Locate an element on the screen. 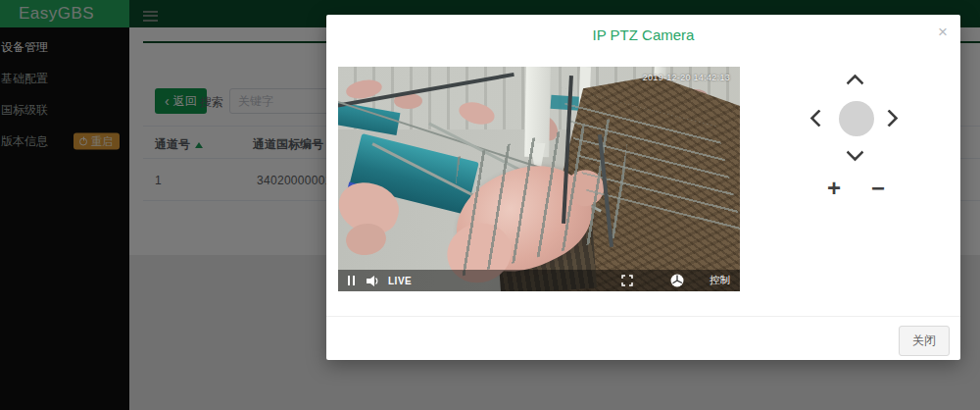  pause-icon is located at coordinates (351, 281).